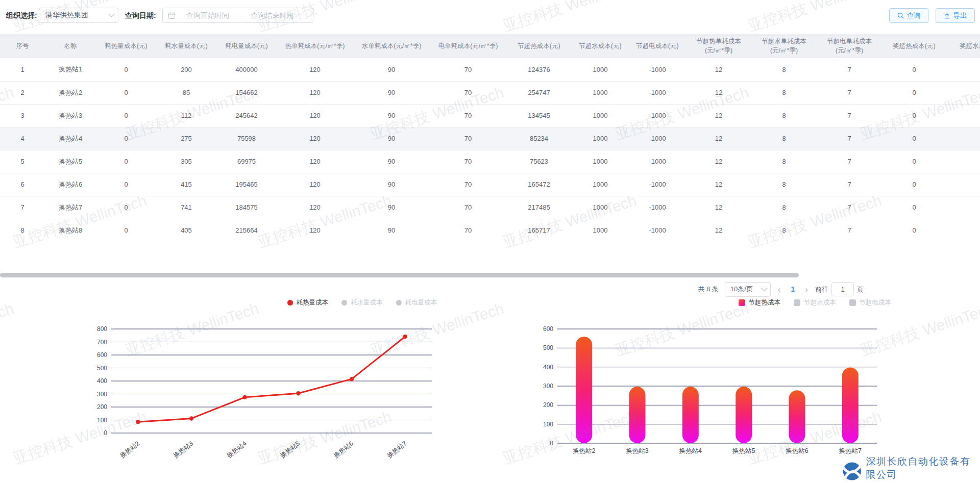  What do you see at coordinates (490, 185) in the screenshot?
I see `table-row: 6换热站6041519546512090701654721000-1000128…` at bounding box center [490, 185].